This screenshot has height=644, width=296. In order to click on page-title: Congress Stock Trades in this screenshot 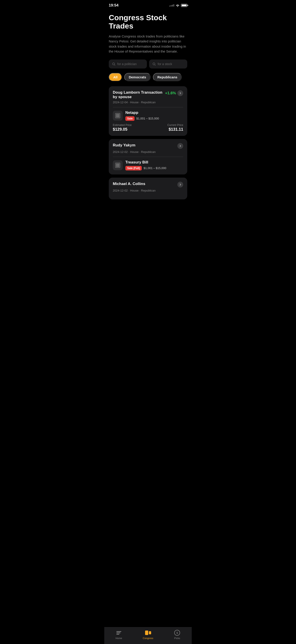, I will do `click(148, 22)`.